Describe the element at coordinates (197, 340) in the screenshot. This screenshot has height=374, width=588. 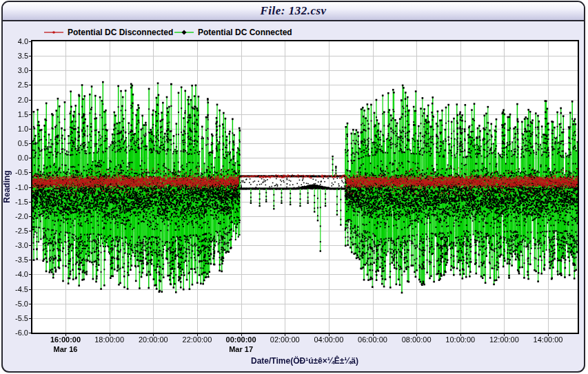
I see `x-tick-label: 22:00:00` at that location.